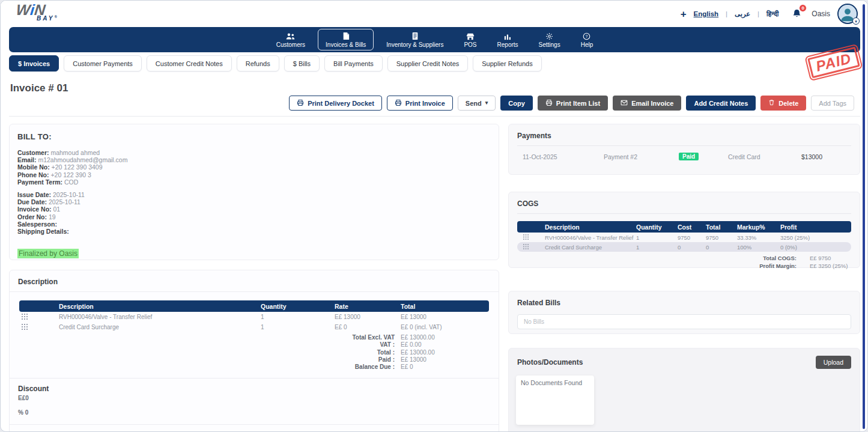 This screenshot has height=432, width=868. Describe the element at coordinates (254, 153) in the screenshot. I see `bill-to-field: Customer: mahmoud ahmed` at that location.